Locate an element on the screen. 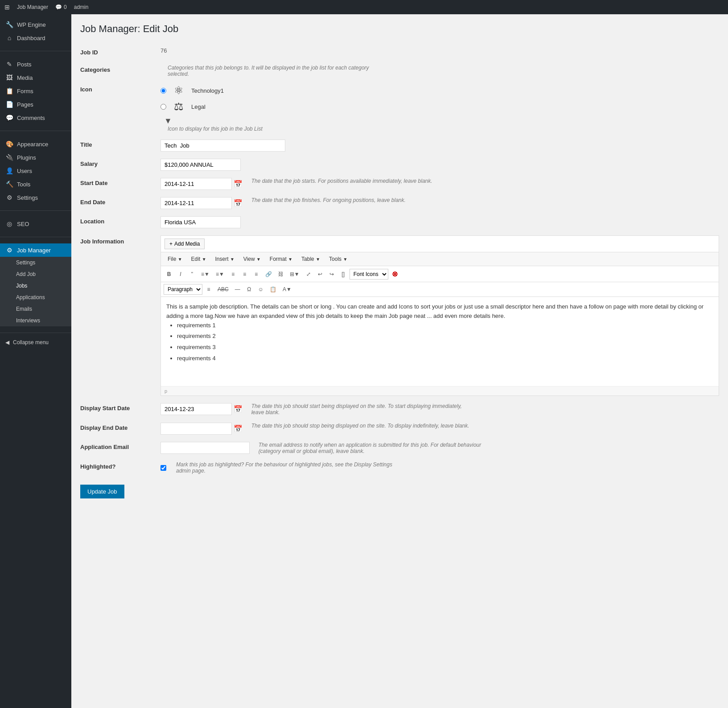 The image size is (728, 708). sidebar-item-media: 🖼 Media is located at coordinates (36, 78).